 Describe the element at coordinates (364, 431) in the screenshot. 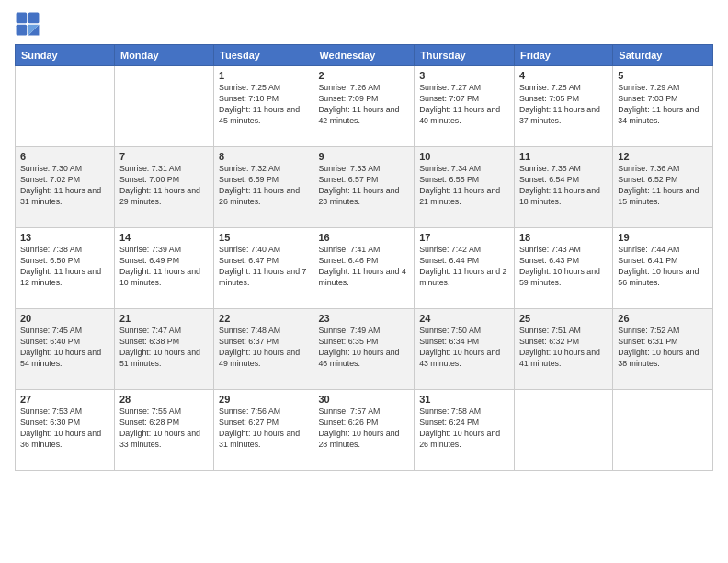

I see `week-row-4: 27Sunrise: 7:53 AM Sunset: 6:30 PM Dayli…` at that location.